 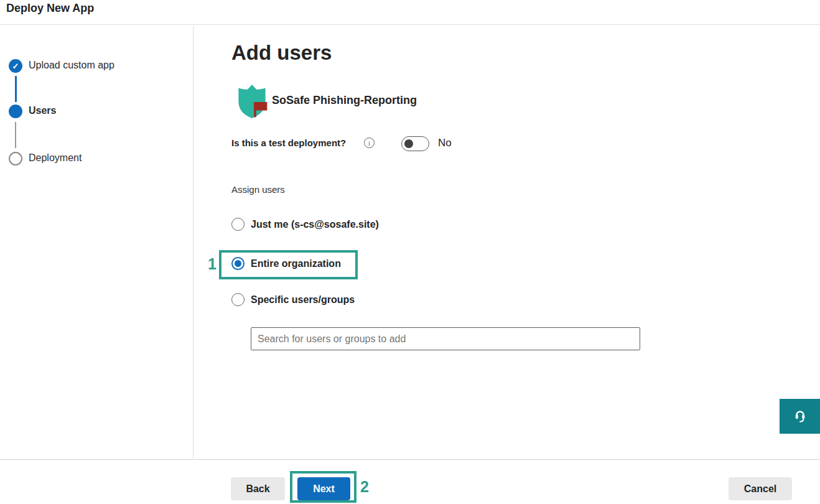 What do you see at coordinates (800, 416) in the screenshot?
I see `support-fab-button` at bounding box center [800, 416].